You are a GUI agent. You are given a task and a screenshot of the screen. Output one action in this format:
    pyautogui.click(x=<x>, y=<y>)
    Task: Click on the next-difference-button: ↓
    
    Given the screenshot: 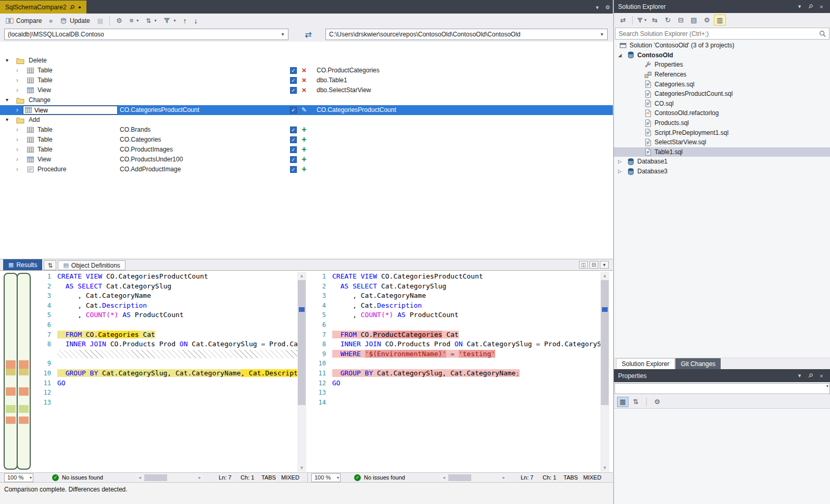 What is the action you would take?
    pyautogui.click(x=196, y=21)
    